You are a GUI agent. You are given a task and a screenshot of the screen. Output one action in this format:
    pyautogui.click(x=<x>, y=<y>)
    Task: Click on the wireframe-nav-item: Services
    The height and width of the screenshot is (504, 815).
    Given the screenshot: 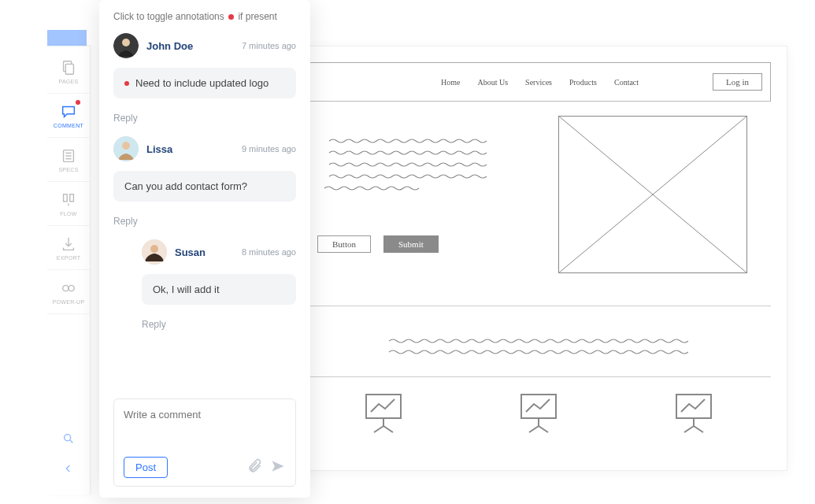 What is the action you would take?
    pyautogui.click(x=539, y=82)
    